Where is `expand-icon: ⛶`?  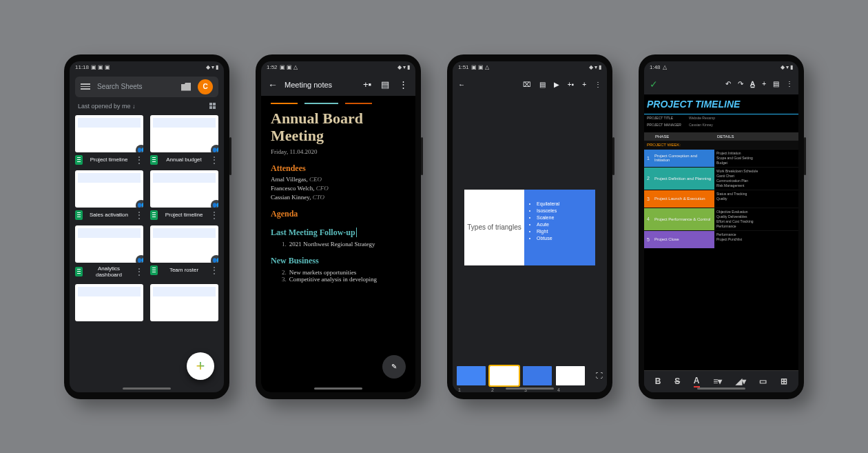
expand-icon: ⛶ is located at coordinates (599, 375).